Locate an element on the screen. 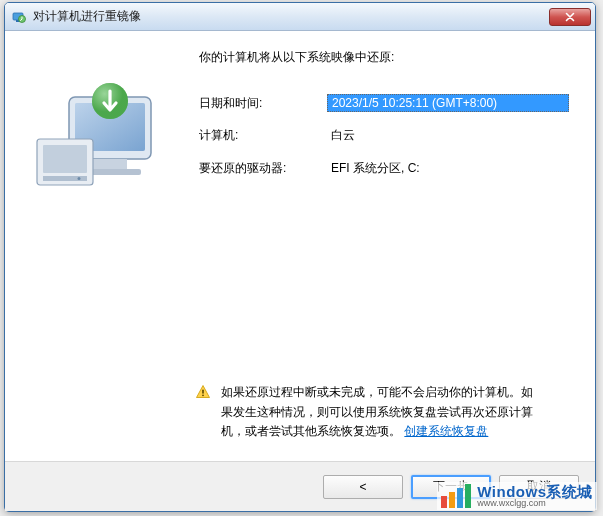 The width and height of the screenshot is (603, 516). warning-block: 如果还原过程中断或未完成，可能不会启动你的计算机。如果发生这种情况，则可以使用系… is located at coordinates (366, 412).